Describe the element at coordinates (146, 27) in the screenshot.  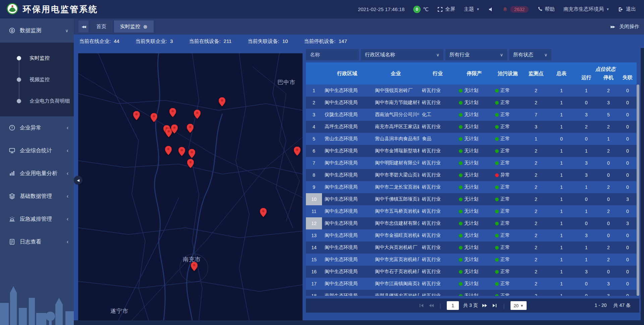
I see `close-icon: ⊗` at that location.